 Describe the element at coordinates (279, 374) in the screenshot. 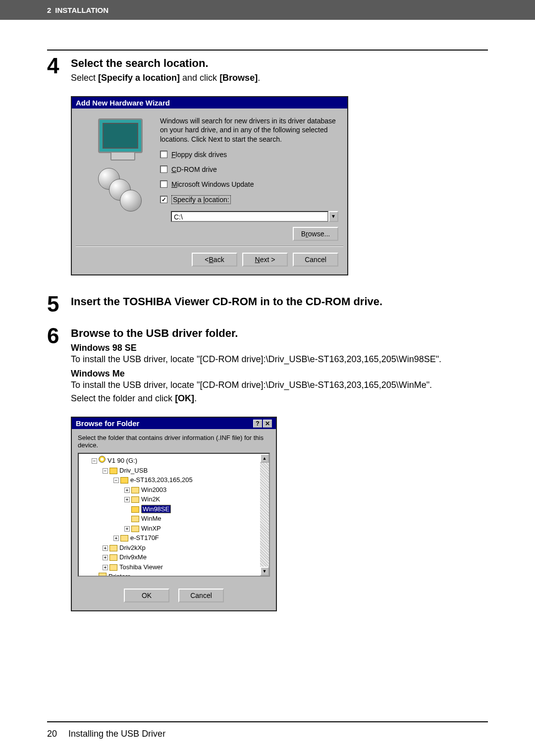

I see `winme-heading: Windows Me` at that location.